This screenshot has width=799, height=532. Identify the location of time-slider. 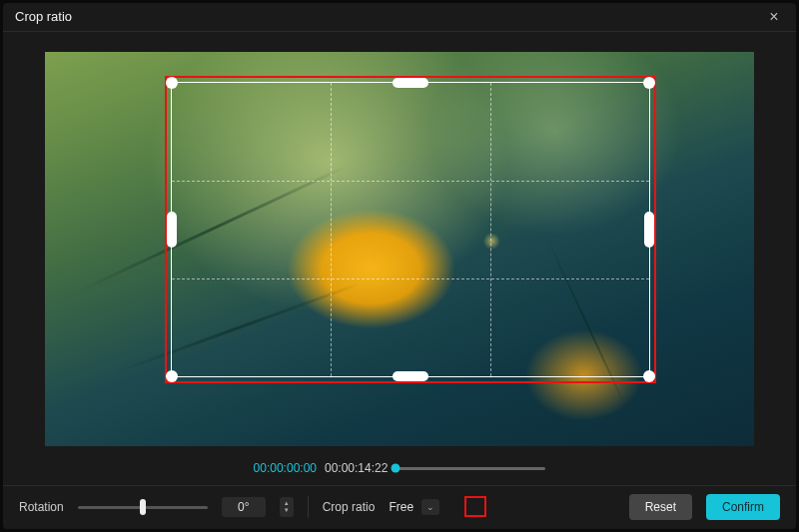
(470, 469).